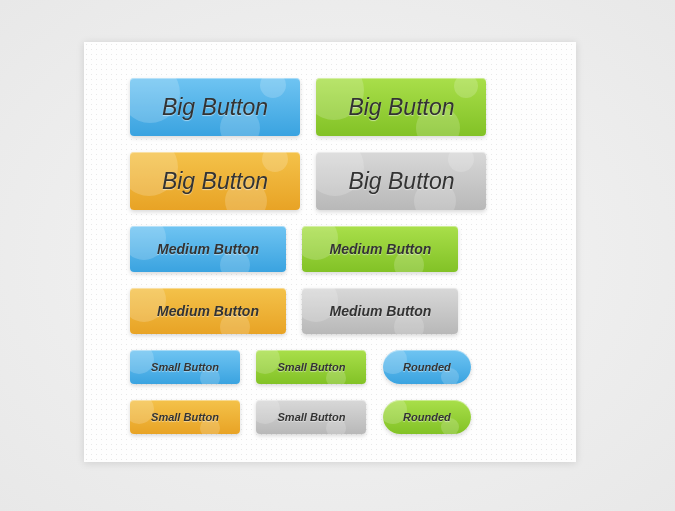 This screenshot has width=675, height=511. Describe the element at coordinates (208, 311) in the screenshot. I see `medium-button-orange: Medium Button` at that location.